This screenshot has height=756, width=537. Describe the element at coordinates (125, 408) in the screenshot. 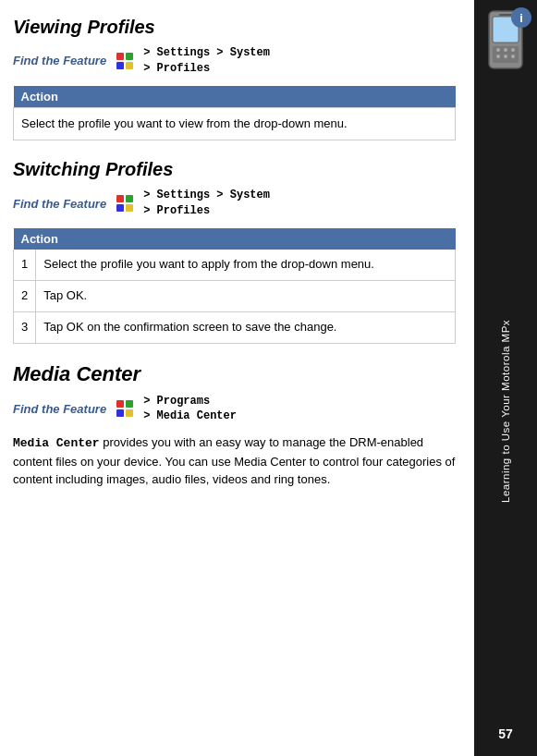

I see `windows-icon-media` at that location.